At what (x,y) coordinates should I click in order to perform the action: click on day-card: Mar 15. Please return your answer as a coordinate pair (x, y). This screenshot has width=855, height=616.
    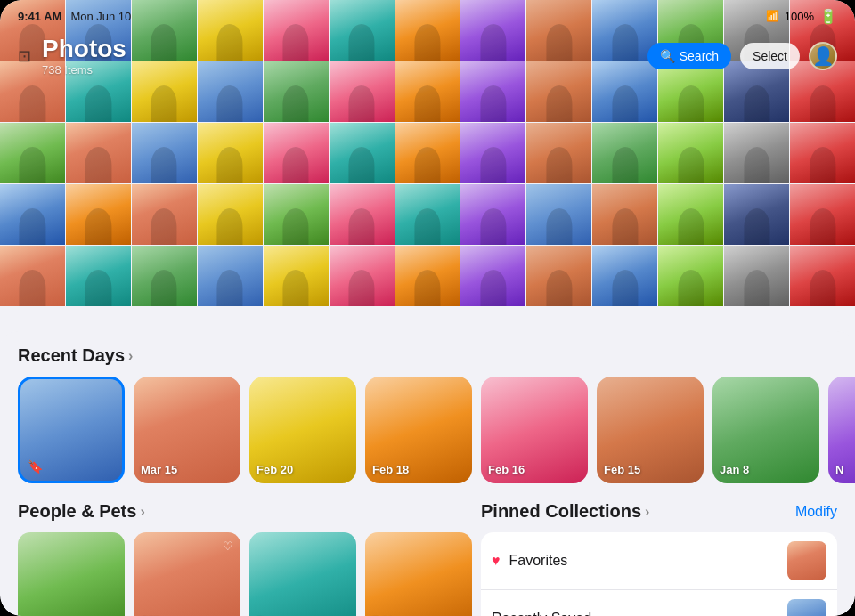
    Looking at the image, I should click on (187, 430).